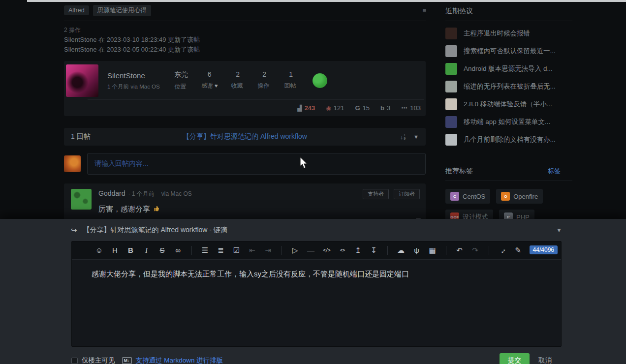 The width and height of the screenshot is (626, 364). What do you see at coordinates (304, 164) in the screenshot?
I see `mouse-cursor` at bounding box center [304, 164].